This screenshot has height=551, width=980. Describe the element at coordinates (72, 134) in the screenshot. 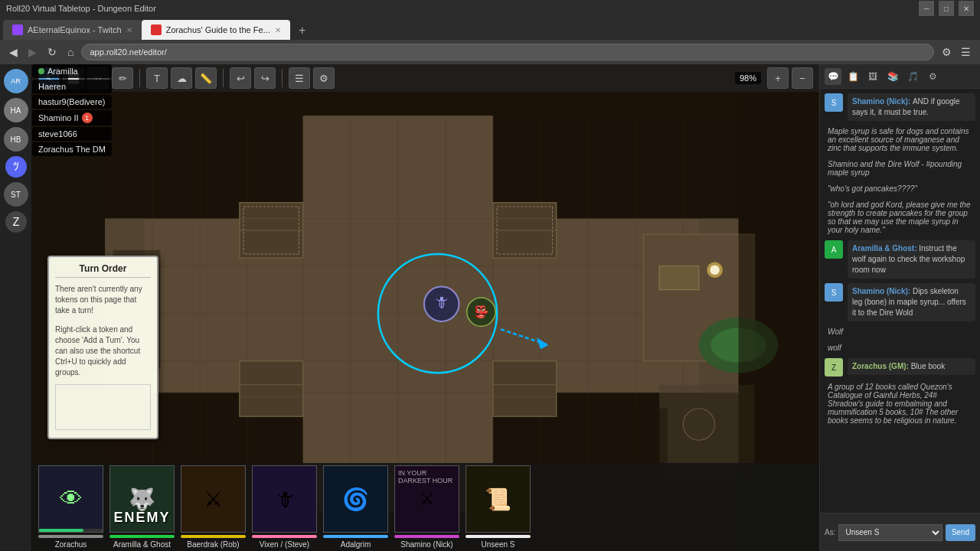

I see `user-label-steve1066: steve1066` at that location.